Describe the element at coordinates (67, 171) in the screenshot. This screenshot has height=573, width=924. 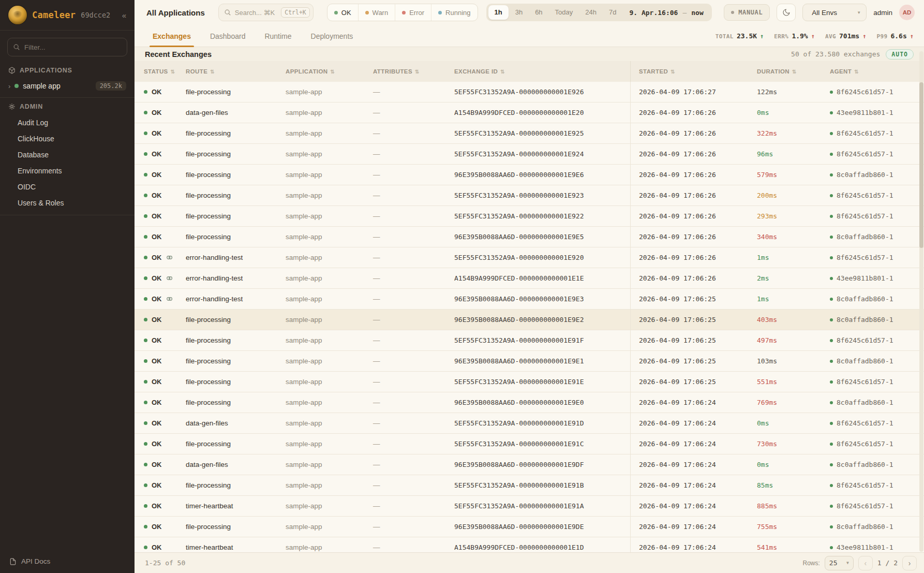
I see `sidebar-item-environments: Environments` at that location.